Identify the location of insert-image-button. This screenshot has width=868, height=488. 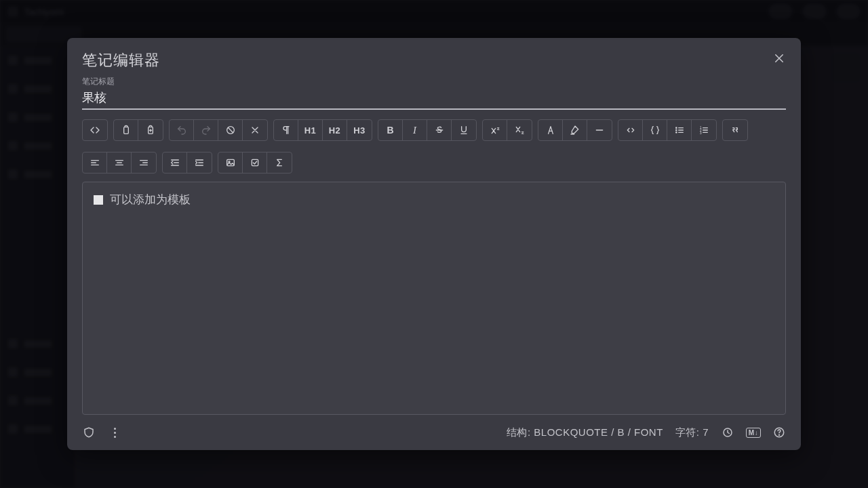
(231, 163).